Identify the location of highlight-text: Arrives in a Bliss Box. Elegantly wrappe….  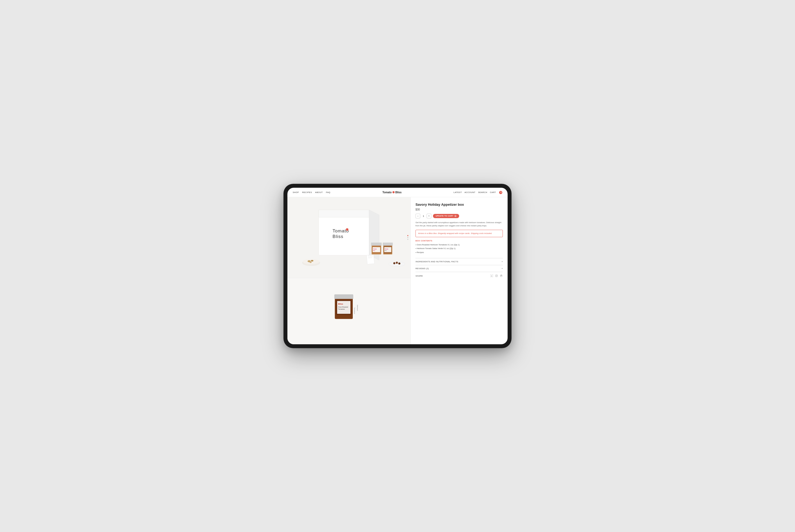
(459, 233).